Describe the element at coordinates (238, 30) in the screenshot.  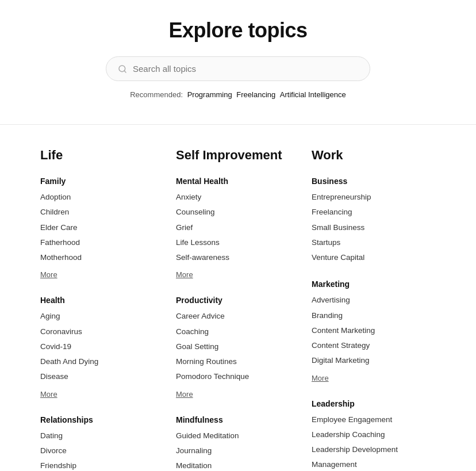
I see `page-title: Explore topics` at that location.